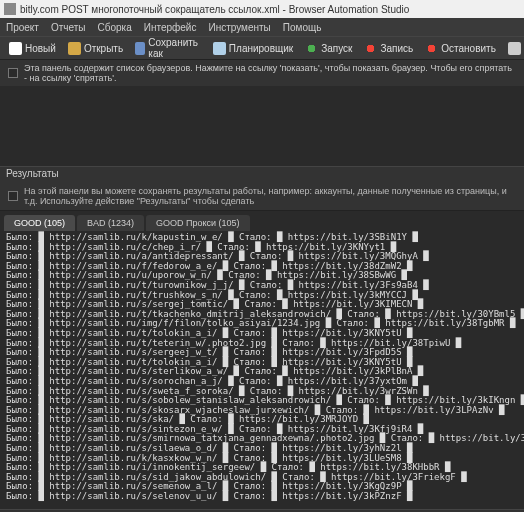 The height and width of the screenshot is (512, 524). I want to click on tab-good: GOOD (105), so click(40, 223).